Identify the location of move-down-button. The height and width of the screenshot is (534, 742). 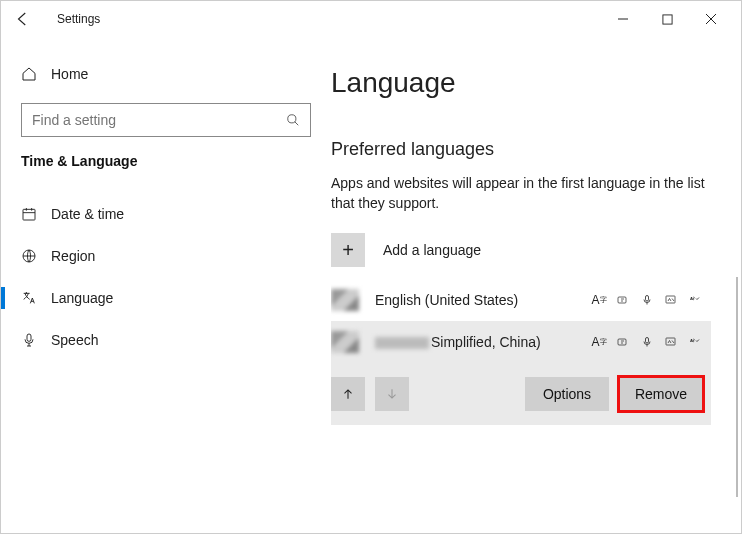
(392, 394).